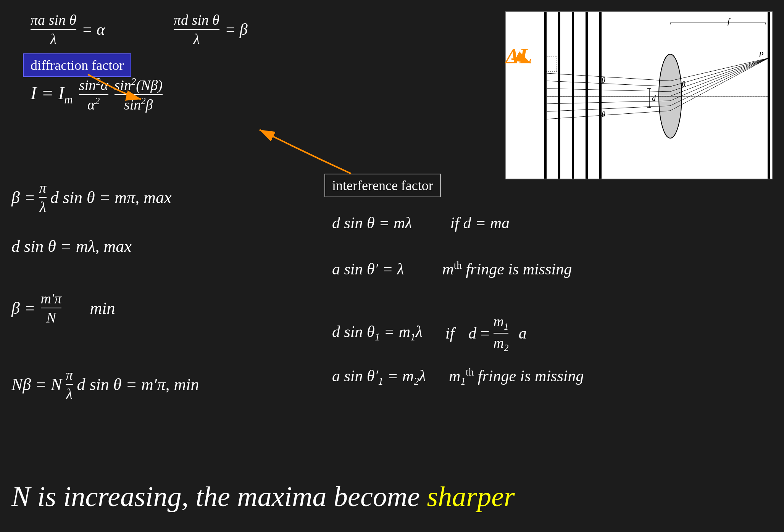  Describe the element at coordinates (94, 104) in the screenshot. I see `sinα-den: α2` at that location.